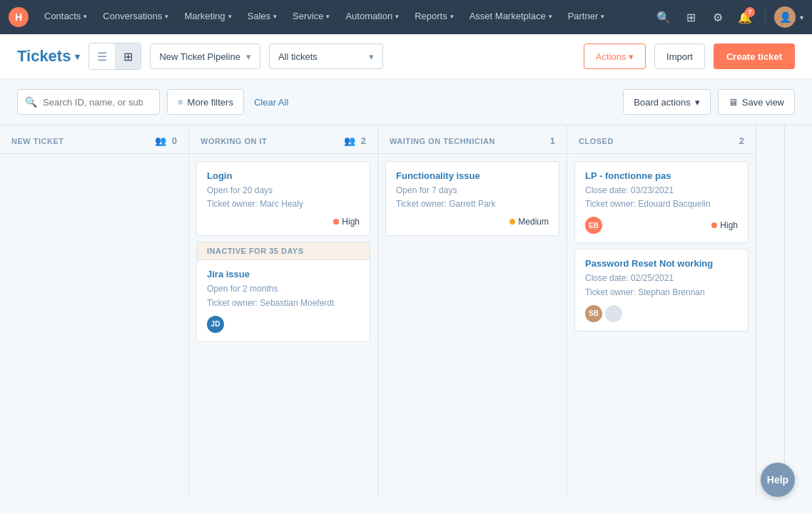 The width and height of the screenshot is (812, 514). What do you see at coordinates (661, 202) in the screenshot?
I see `ticket-card-lp: LP - fonctionne pas Close date: 03/23/20…` at bounding box center [661, 202].